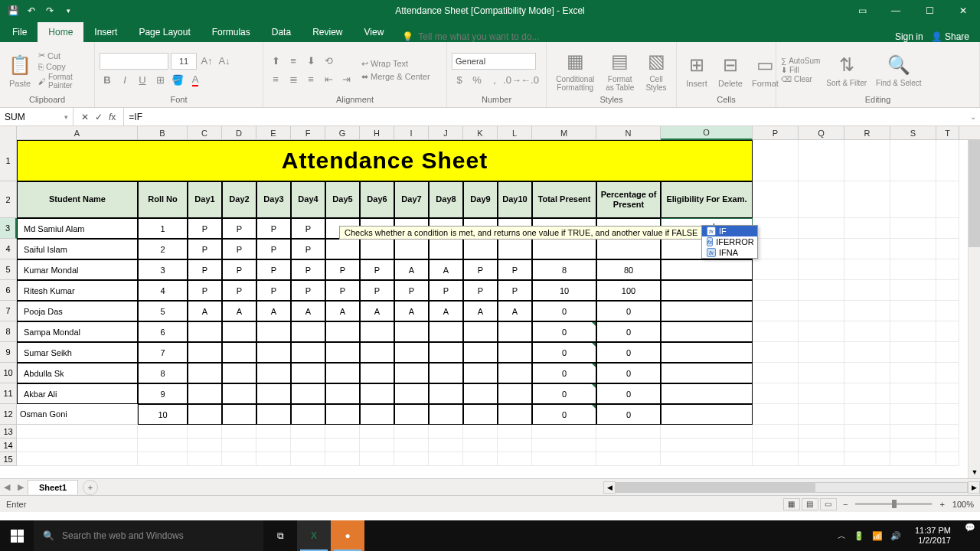 The image size is (980, 551). Describe the element at coordinates (8, 432) in the screenshot. I see `row-header-13: 13` at that location.